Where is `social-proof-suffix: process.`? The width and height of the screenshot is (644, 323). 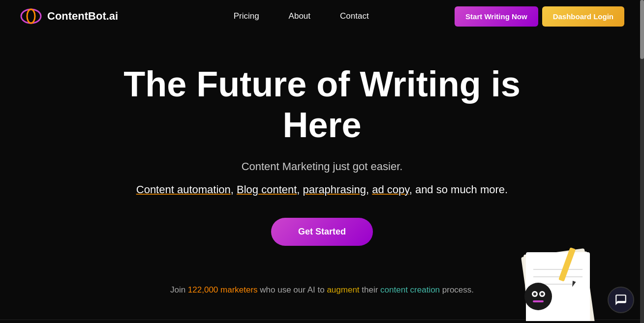 social-proof-suffix: process. is located at coordinates (457, 290).